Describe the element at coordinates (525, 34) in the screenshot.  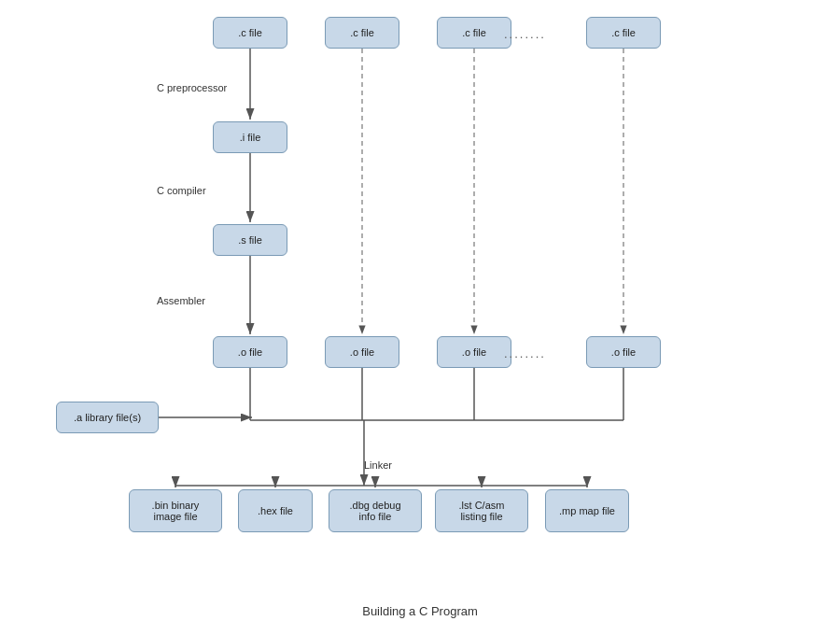
I see `dots-dots1: ........` at that location.